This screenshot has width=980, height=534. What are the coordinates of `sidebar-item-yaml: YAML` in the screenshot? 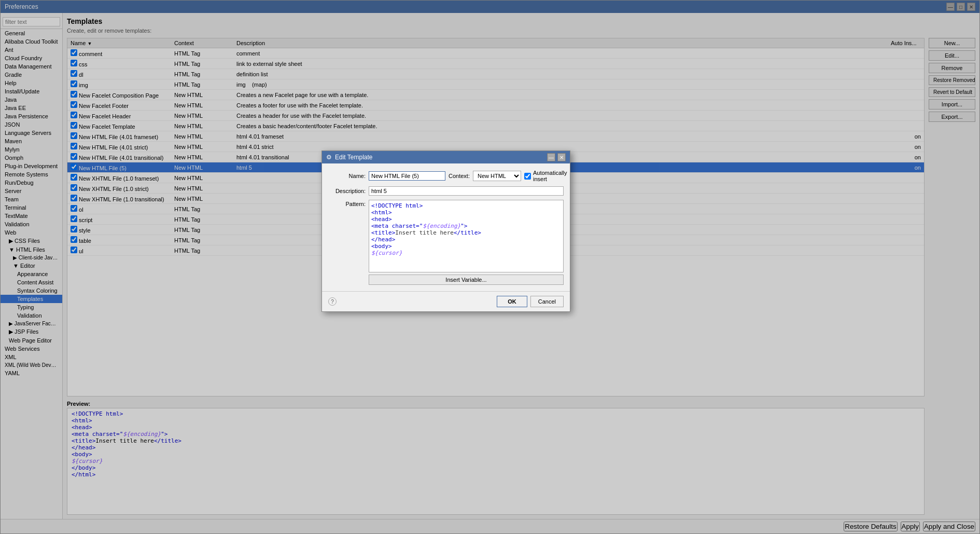 It's located at (31, 373).